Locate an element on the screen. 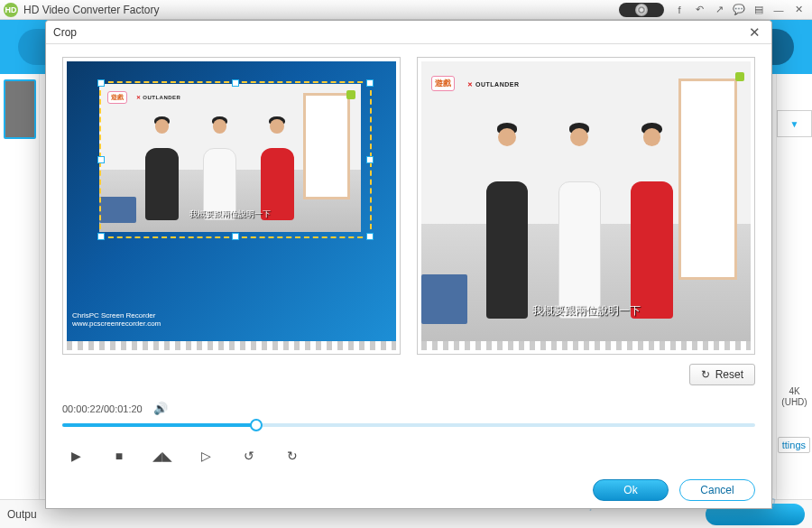 This screenshot has width=812, height=528. timeline: 00:00:22/00:01:20 🔊 is located at coordinates (409, 417).